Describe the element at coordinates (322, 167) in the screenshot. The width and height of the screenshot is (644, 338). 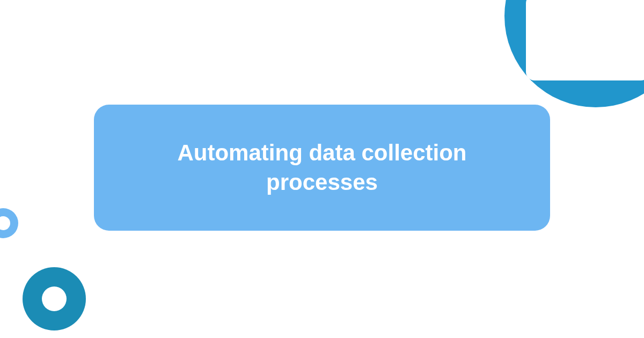
I see `page-title: Automating data collection processes` at that location.